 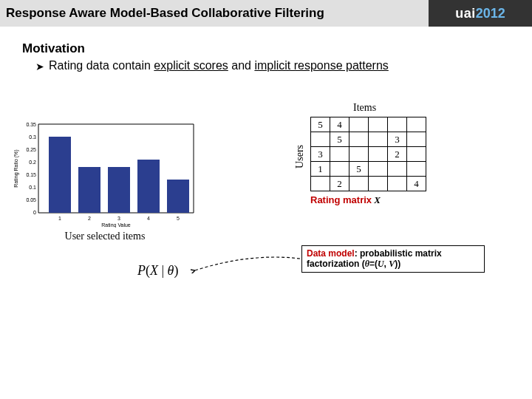 What do you see at coordinates (246, 265) in the screenshot?
I see `dashed-arrow-icon` at bounding box center [246, 265].